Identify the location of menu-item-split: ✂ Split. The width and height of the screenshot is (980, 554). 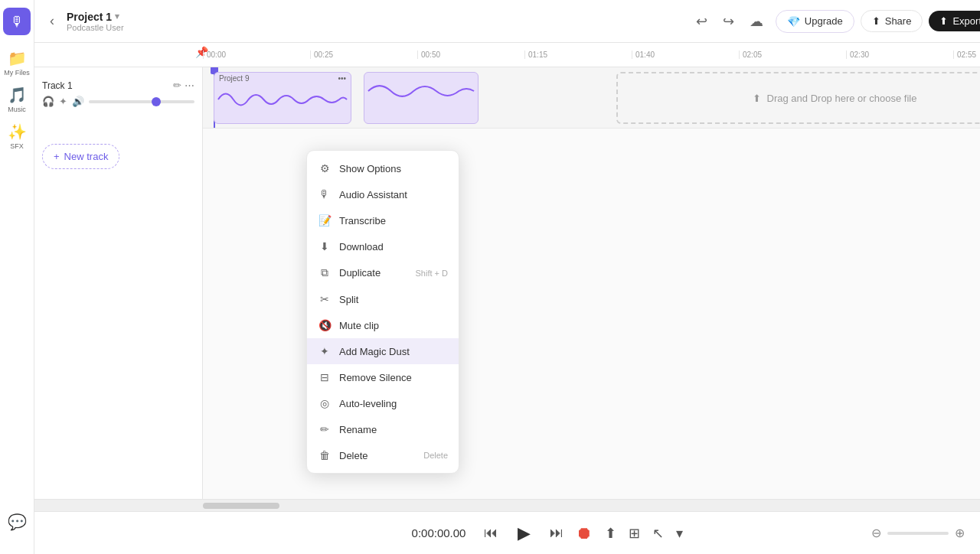
(383, 299).